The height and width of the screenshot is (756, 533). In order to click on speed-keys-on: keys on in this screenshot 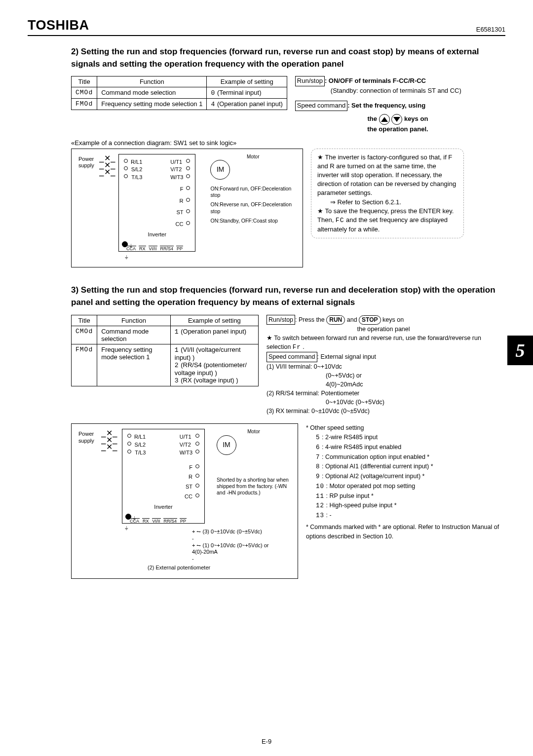, I will do `click(416, 118)`.